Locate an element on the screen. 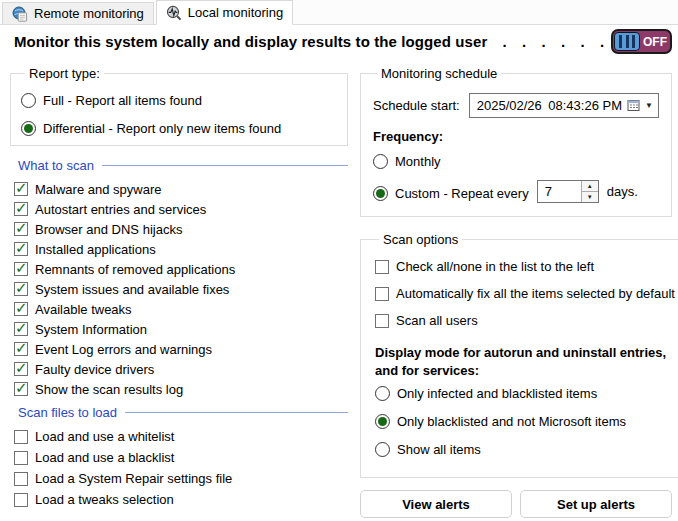 This screenshot has width=678, height=521. checkbox-system-information: System Information is located at coordinates (179, 329).